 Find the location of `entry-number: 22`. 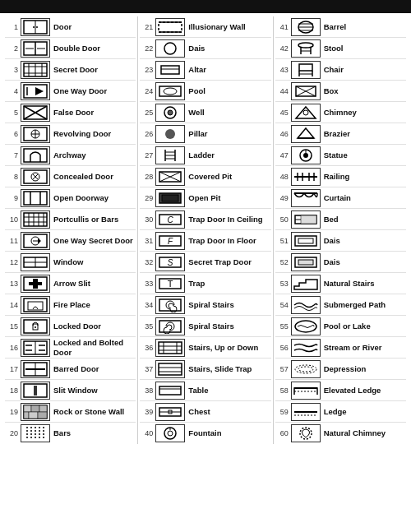

entry-number: 22 is located at coordinates (147, 49).